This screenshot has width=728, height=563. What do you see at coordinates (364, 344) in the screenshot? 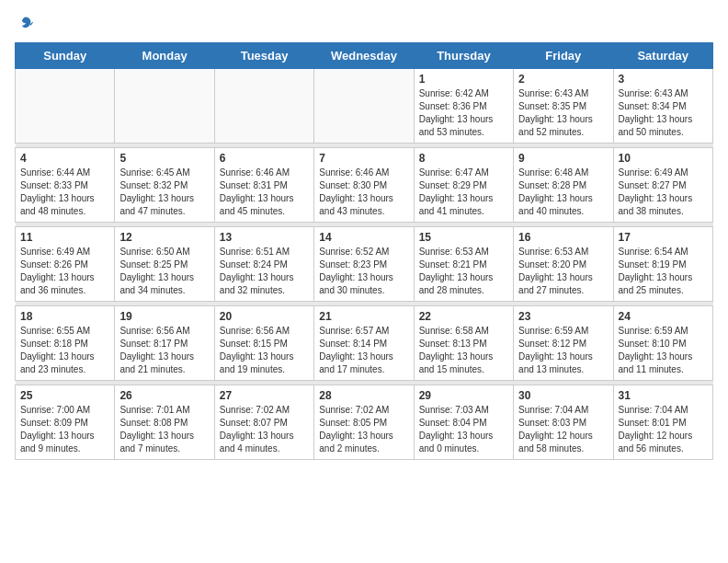
I see `calendar-week-row: 18Sunrise: 6:55 AM Sunset: 8:18 PM Dayli…` at bounding box center [364, 344].